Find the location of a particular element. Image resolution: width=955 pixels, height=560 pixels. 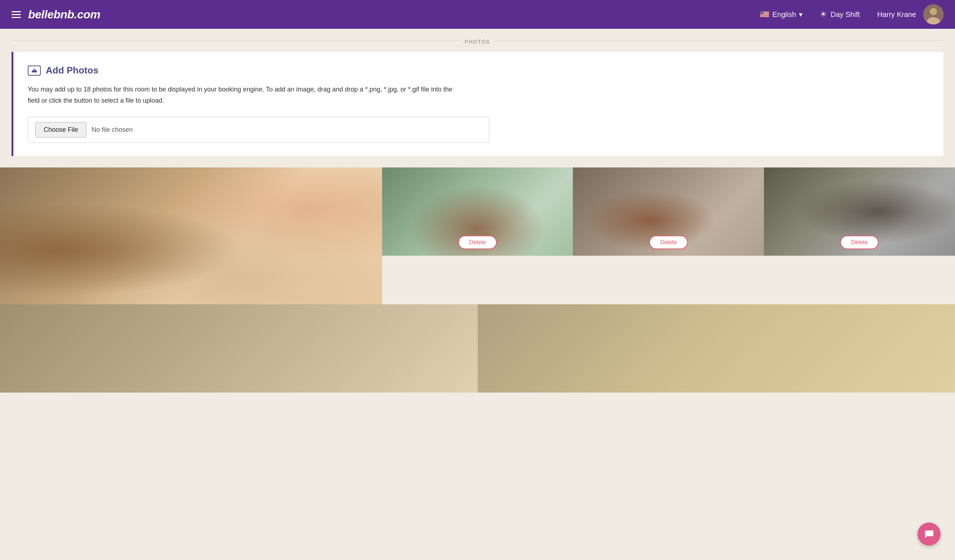

user-name: Harry Krane is located at coordinates (897, 14).